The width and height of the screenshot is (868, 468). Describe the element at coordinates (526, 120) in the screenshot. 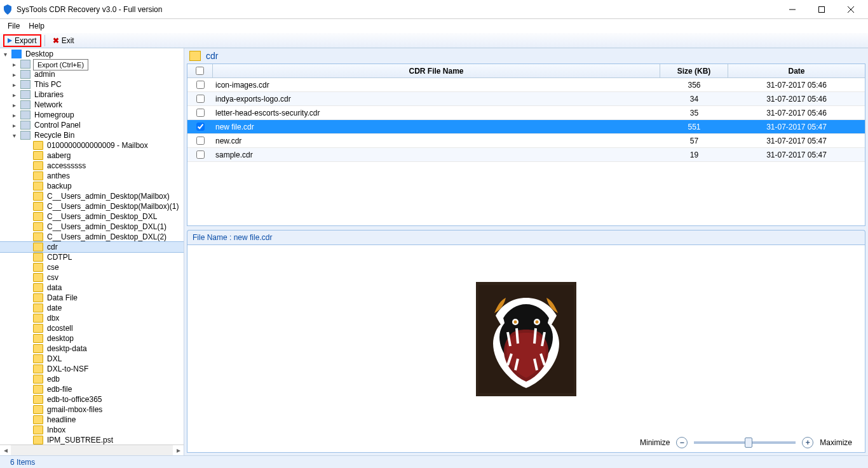

I see `list-body: icon-images.cdr35631-07-2017 05:46indya-…` at that location.